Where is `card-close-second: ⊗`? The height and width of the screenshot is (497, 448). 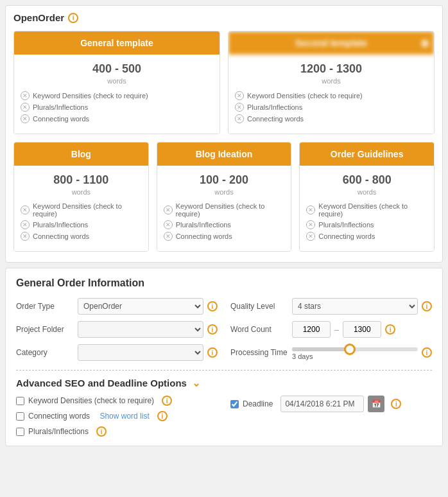 card-close-second: ⊗ is located at coordinates (425, 44).